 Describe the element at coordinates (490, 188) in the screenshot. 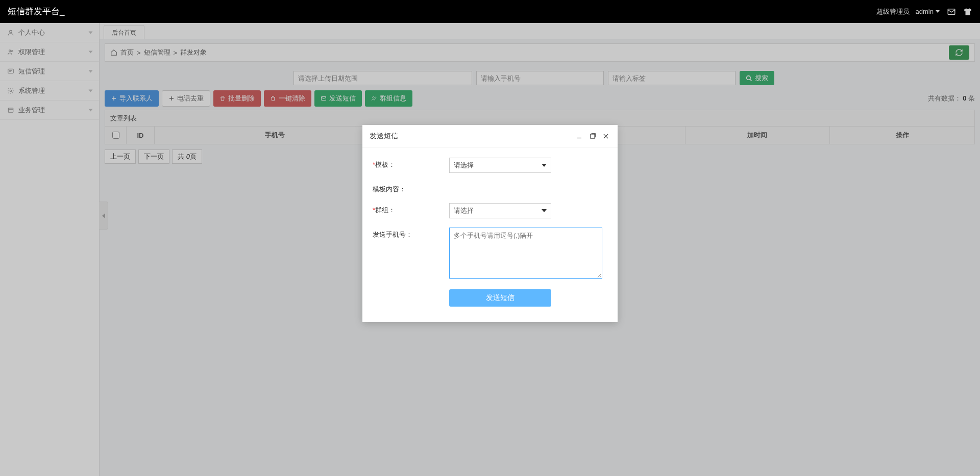

I see `form-row-content: 模板内容：` at that location.